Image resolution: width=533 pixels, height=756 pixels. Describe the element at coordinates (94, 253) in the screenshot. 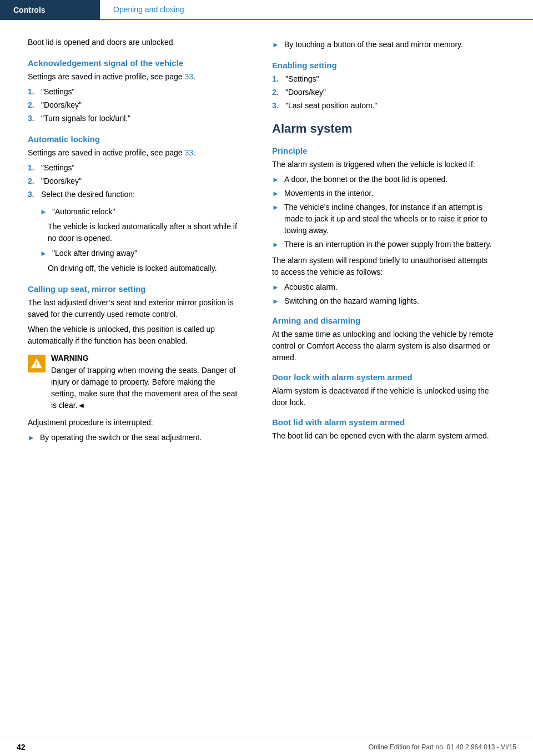

I see `sub-item-label: "Lock after driving away"` at that location.